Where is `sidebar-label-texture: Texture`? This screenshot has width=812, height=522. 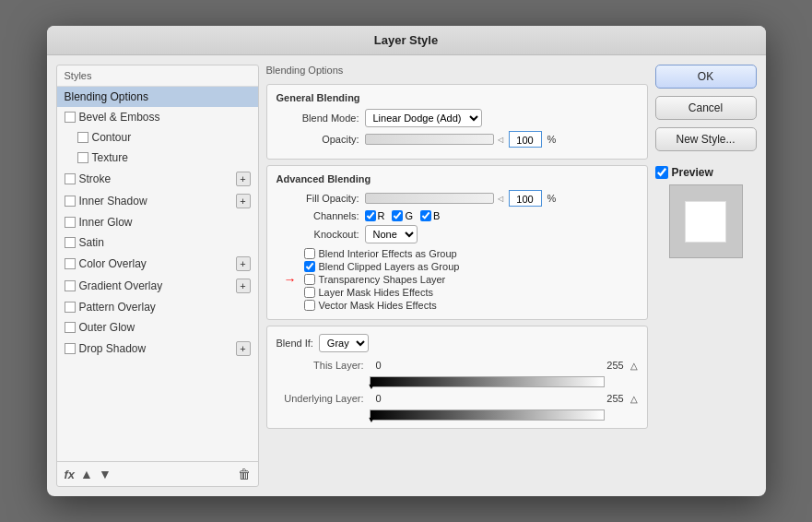
sidebar-label-texture: Texture is located at coordinates (111, 158).